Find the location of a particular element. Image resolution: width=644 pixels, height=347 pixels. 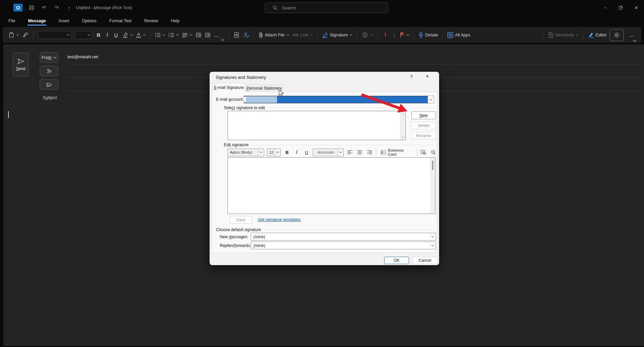

signature-color-combobox: Automatic is located at coordinates (328, 152).